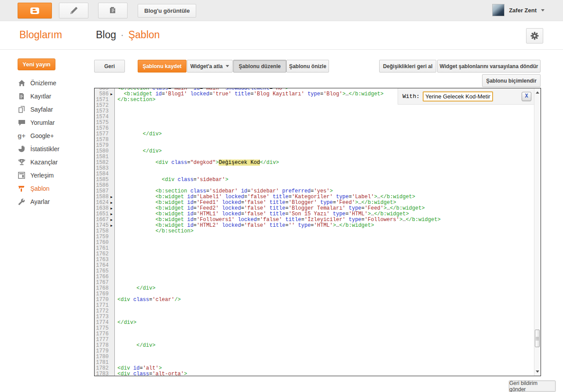 This screenshot has height=392, width=563. Describe the element at coordinates (260, 66) in the screenshot. I see `edit-template-button: Şablonu düzenle` at that location.